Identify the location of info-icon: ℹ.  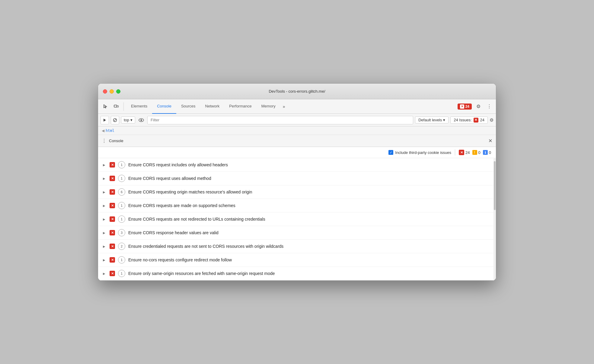
(485, 152).